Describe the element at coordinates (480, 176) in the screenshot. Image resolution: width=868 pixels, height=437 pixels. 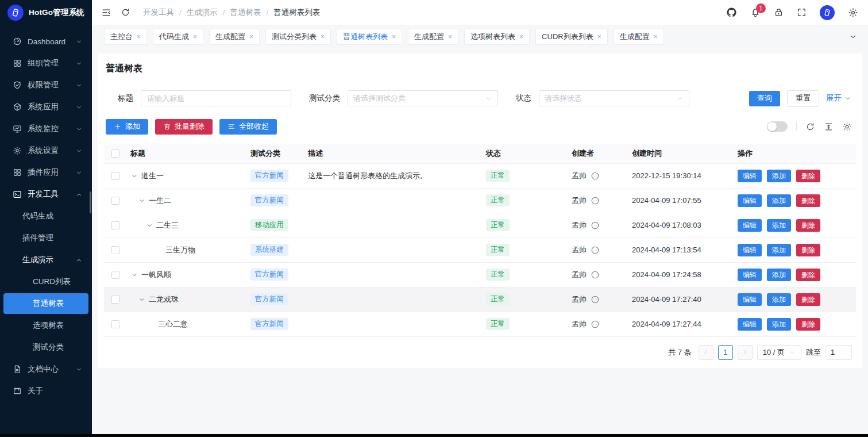
I see `table-row: 道生一官方新闻这是一个普通树形表格的生成演示。正常孟帅2022-12-15 19…` at that location.